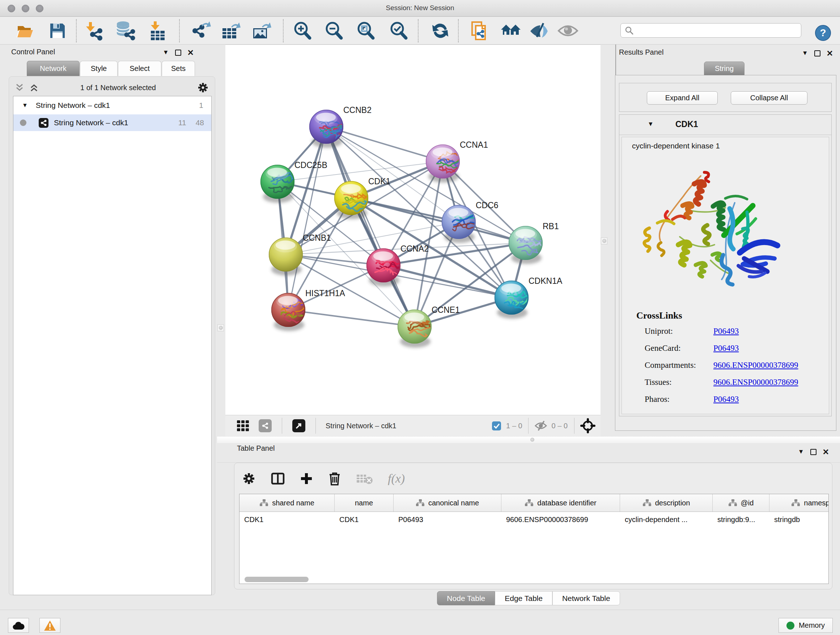  I want to click on tab-network: Network, so click(53, 68).